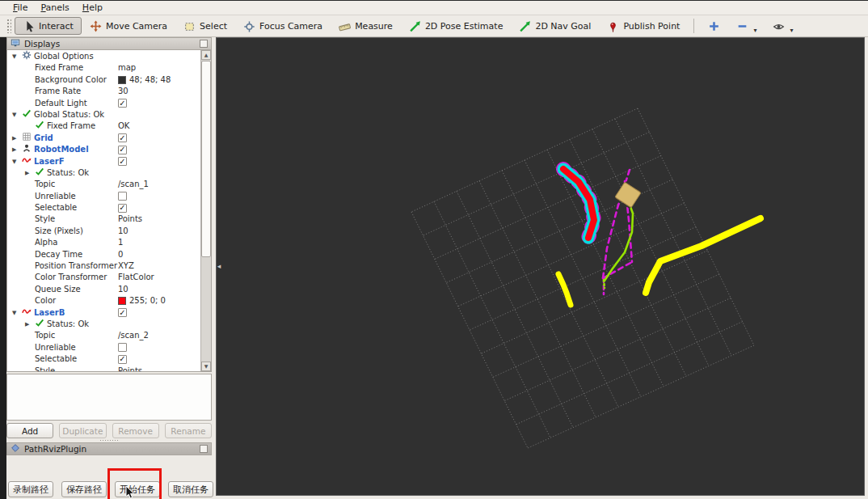  Describe the element at coordinates (103, 219) in the screenshot. I see `tree-row-style: StylePoints` at that location.